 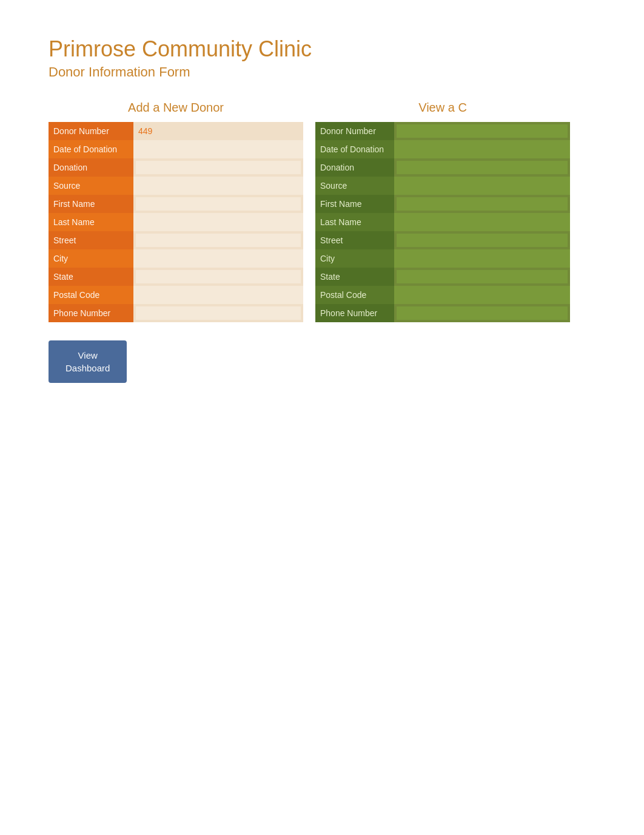 What do you see at coordinates (443, 240) in the screenshot?
I see `view-row: Street` at bounding box center [443, 240].